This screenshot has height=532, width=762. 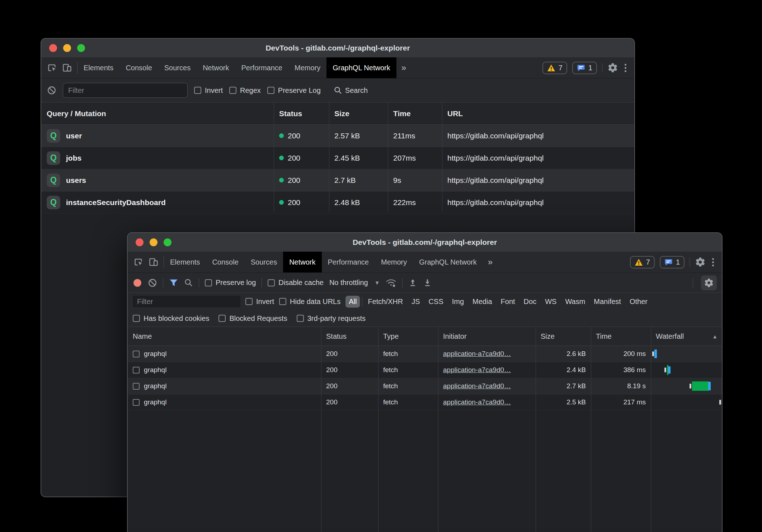 What do you see at coordinates (338, 180) in the screenshot?
I see `table-row: Qusers 200 2.7 kB 9s https://gitlab.com/…` at bounding box center [338, 180].